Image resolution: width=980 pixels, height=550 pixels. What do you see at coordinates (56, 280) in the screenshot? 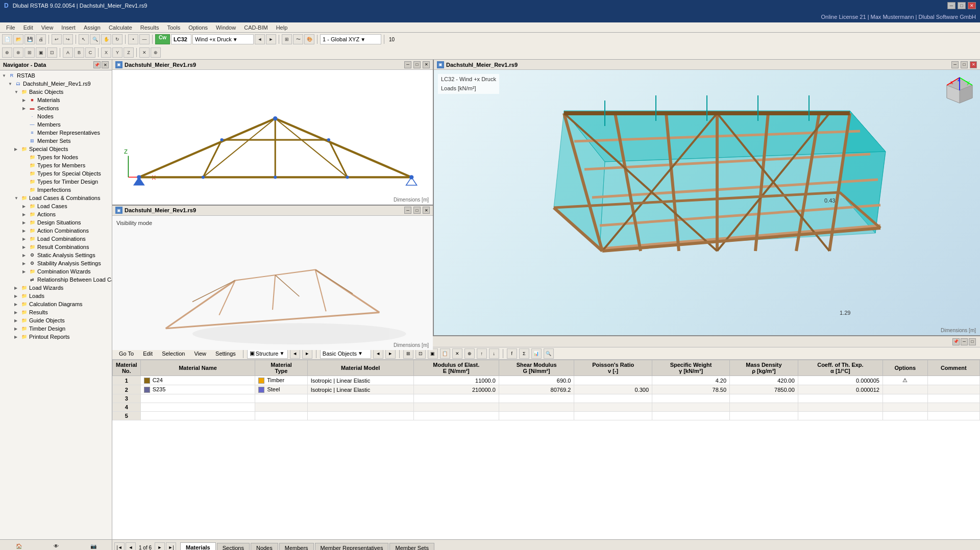
I see `tree-rel-lc: ⇌ Relationship Between Load Cases` at bounding box center [56, 280].